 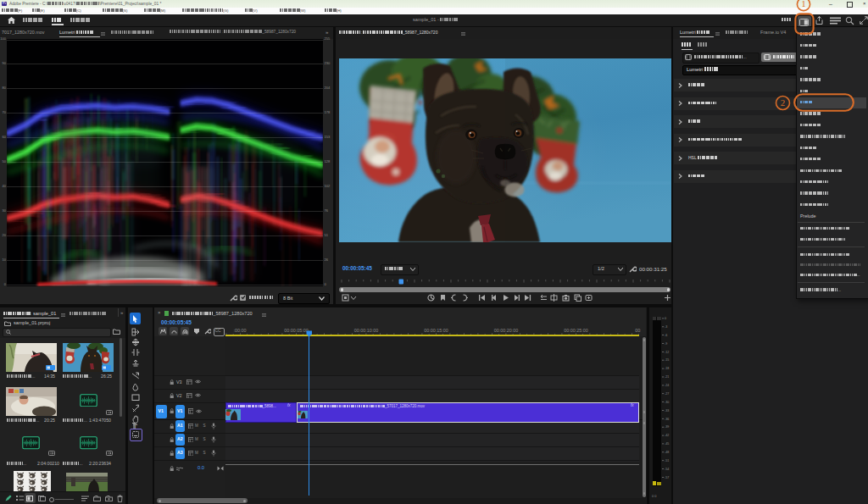 What do you see at coordinates (666, 385) in the screenshot?
I see `svg-text: -24` at bounding box center [666, 385].